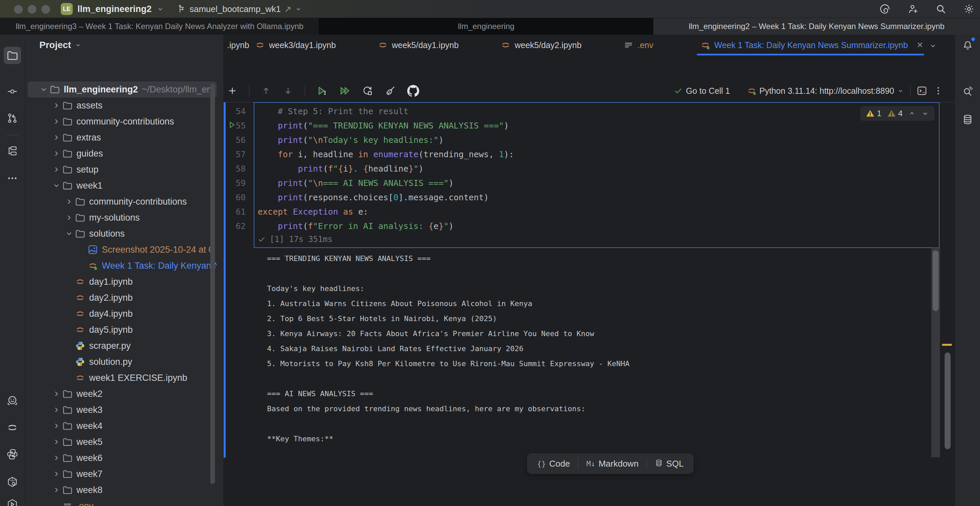 Image resolution: width=980 pixels, height=506 pixels. Describe the element at coordinates (121, 282) in the screenshot. I see `tree-item-day1-ipynb: day1.ipynb` at that location.